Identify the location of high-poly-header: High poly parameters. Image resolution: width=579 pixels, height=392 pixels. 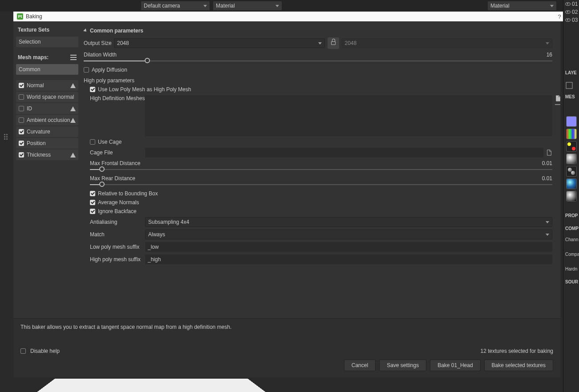
(318, 81).